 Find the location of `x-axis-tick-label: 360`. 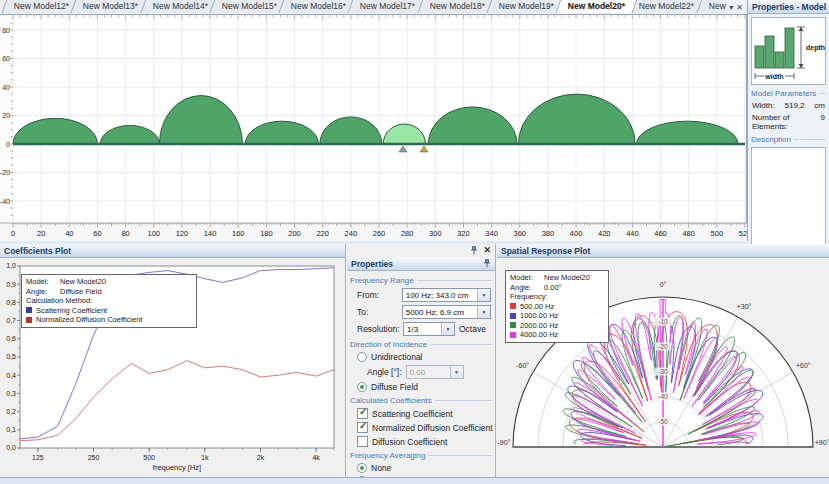

x-axis-tick-label: 360 is located at coordinates (520, 234).